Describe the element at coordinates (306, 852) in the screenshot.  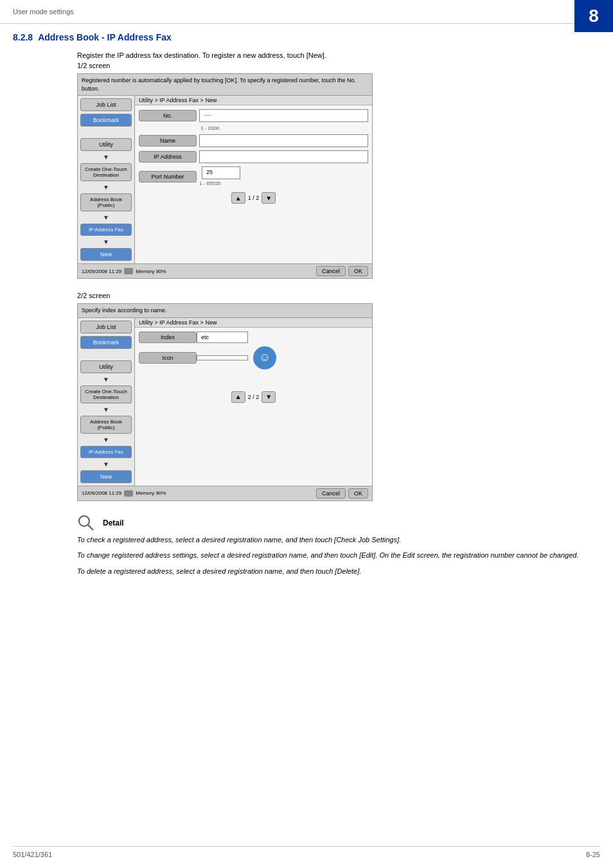
I see `page-footer: 501/421/361 8-25` at that location.